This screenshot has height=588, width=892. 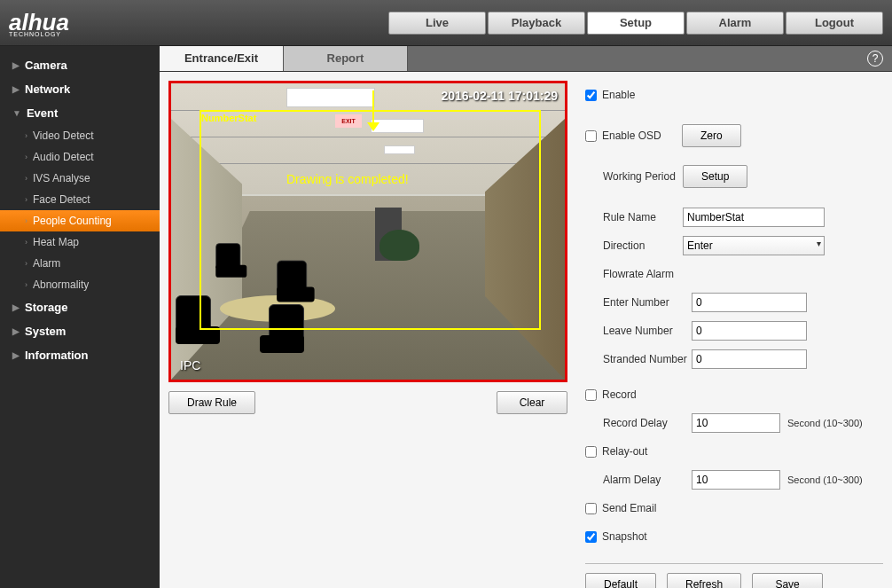 I want to click on working-period-label: Working Period, so click(x=643, y=176).